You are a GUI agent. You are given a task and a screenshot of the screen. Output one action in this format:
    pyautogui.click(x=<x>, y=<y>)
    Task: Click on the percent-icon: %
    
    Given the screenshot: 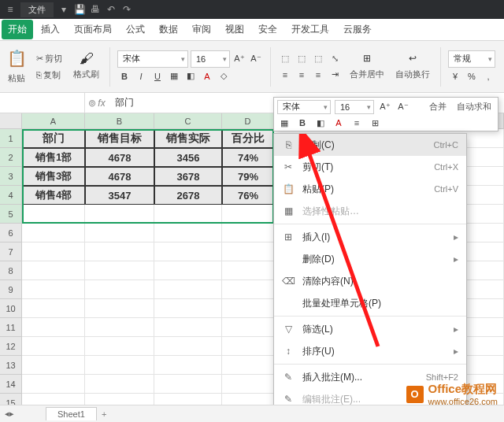 What is the action you would take?
    pyautogui.click(x=472, y=76)
    